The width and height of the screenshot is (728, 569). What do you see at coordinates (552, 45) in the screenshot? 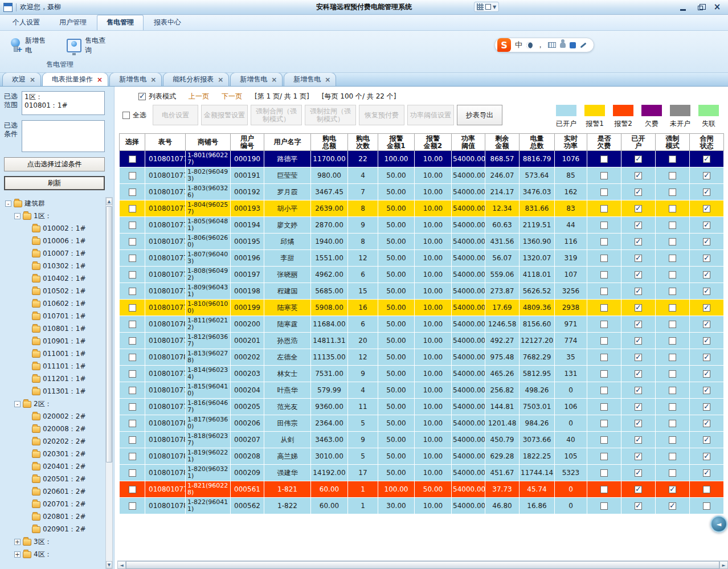
I see `keyboard-icon` at bounding box center [552, 45].